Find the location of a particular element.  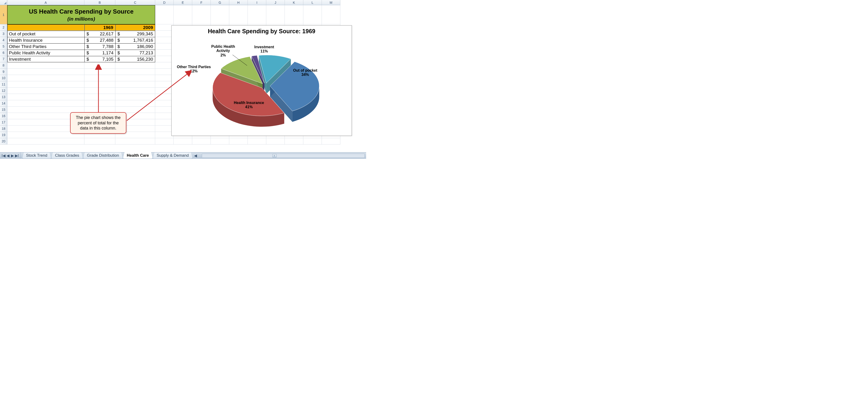

col-header-M: M is located at coordinates (331, 3).